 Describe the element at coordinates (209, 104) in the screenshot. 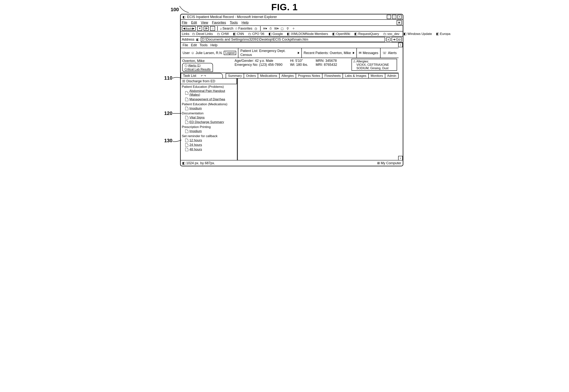

I see `tasklist-section: Patient Education (Medications)` at that location.